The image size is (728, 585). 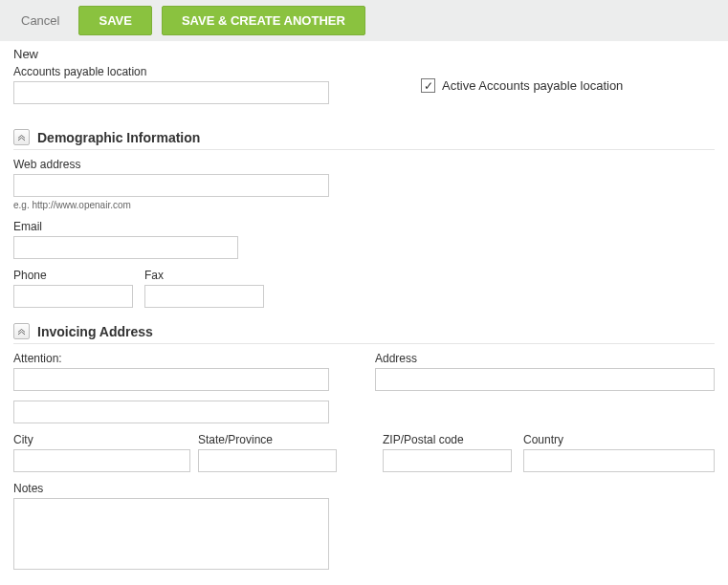 I want to click on active-checkbox-row: ✓ Active Accounts payable location, so click(x=522, y=86).